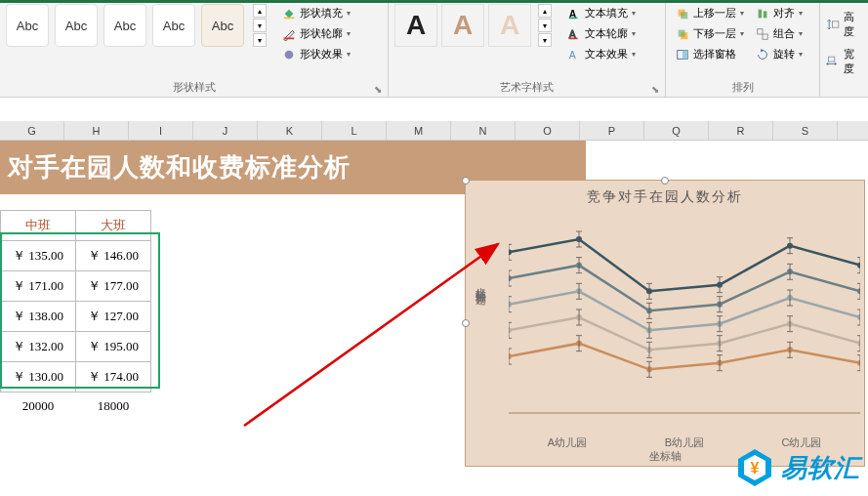 This screenshot has width=868, height=496. I want to click on shape-fill-dropdown: 形状填充 ▾, so click(316, 14).